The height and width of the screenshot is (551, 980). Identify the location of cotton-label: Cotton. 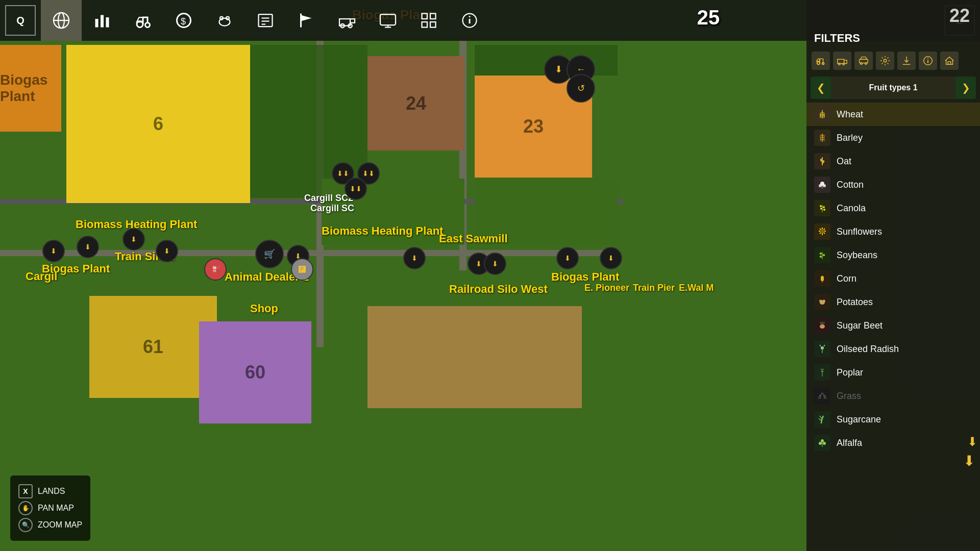
(850, 185).